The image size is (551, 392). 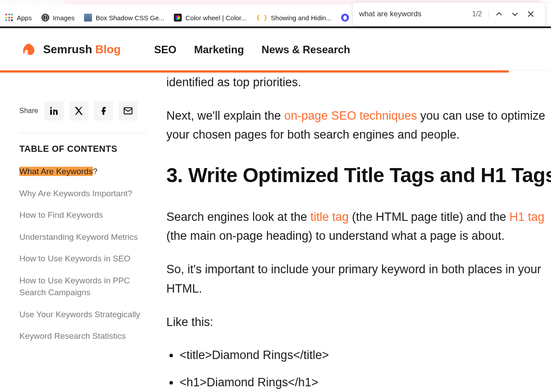 What do you see at coordinates (45, 18) in the screenshot?
I see `globe-icon` at bounding box center [45, 18].